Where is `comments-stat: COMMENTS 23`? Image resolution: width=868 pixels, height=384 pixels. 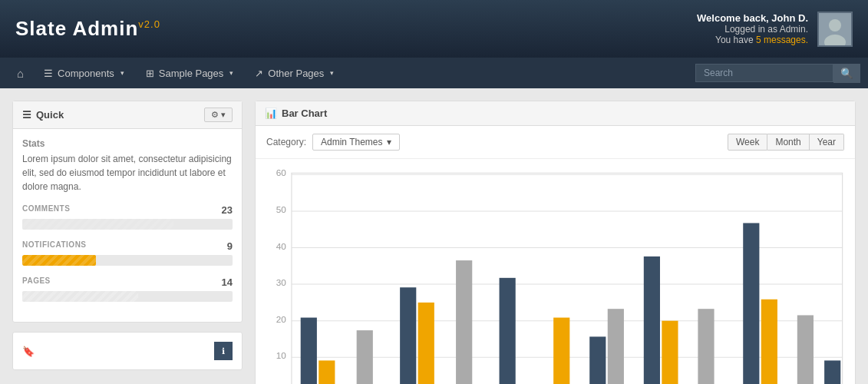
comments-stat: COMMENTS 23 is located at coordinates (127, 217).